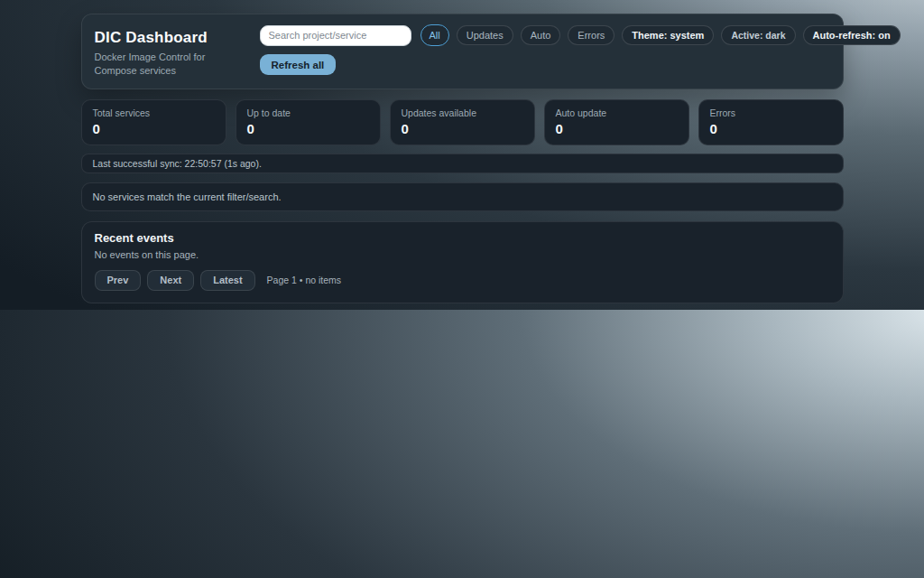 The width and height of the screenshot is (924, 578). What do you see at coordinates (462, 123) in the screenshot?
I see `stats-row: Total services 0 Up to date 0 Updates av…` at bounding box center [462, 123].